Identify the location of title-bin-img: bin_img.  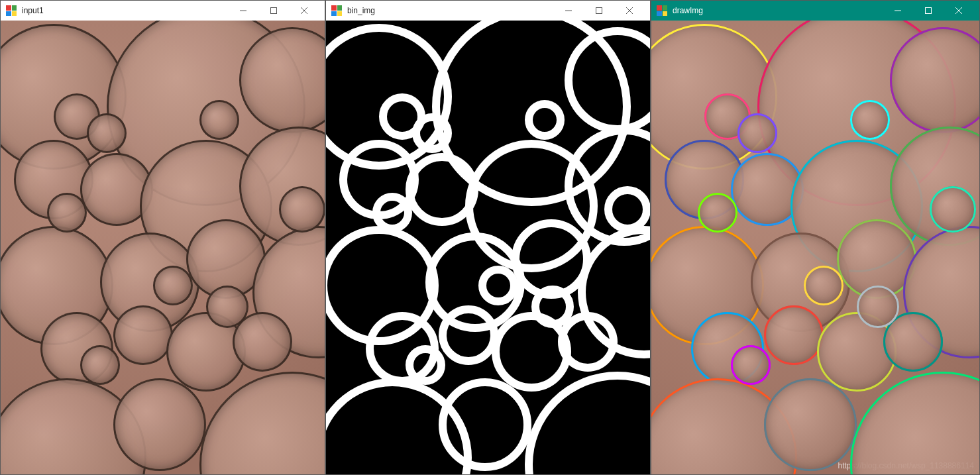
(361, 11).